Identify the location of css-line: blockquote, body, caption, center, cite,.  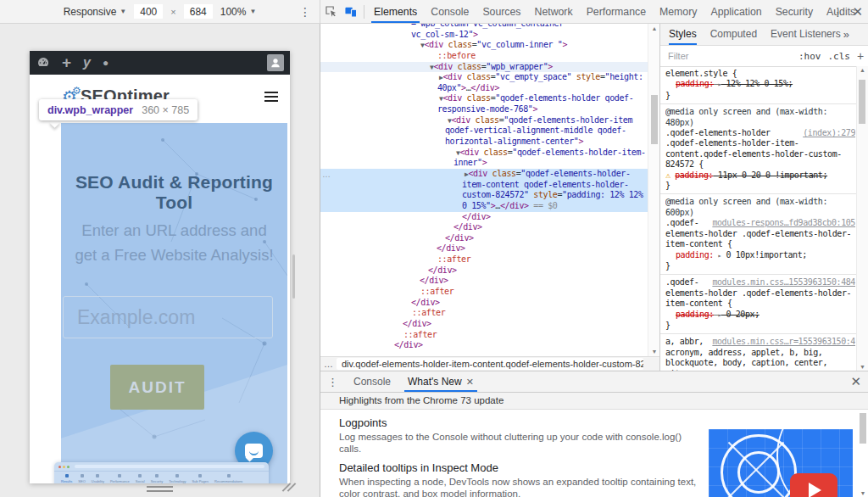
(760, 365).